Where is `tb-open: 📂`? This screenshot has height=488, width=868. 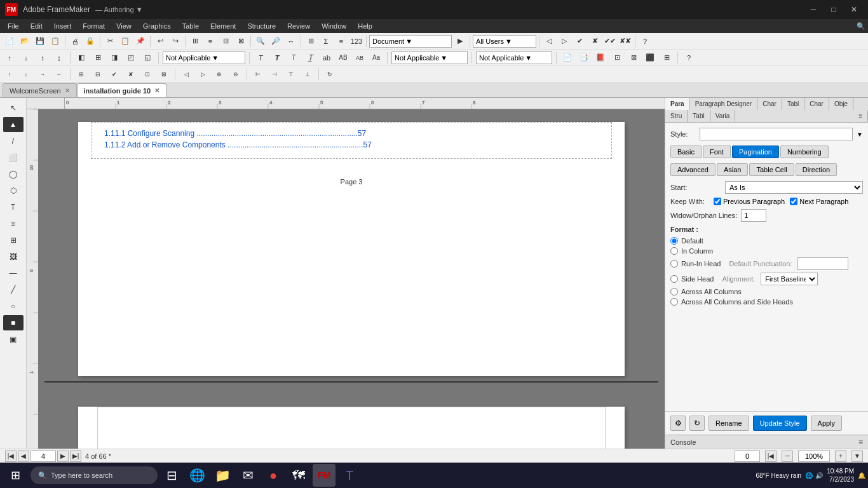 tb-open: 📂 is located at coordinates (25, 41).